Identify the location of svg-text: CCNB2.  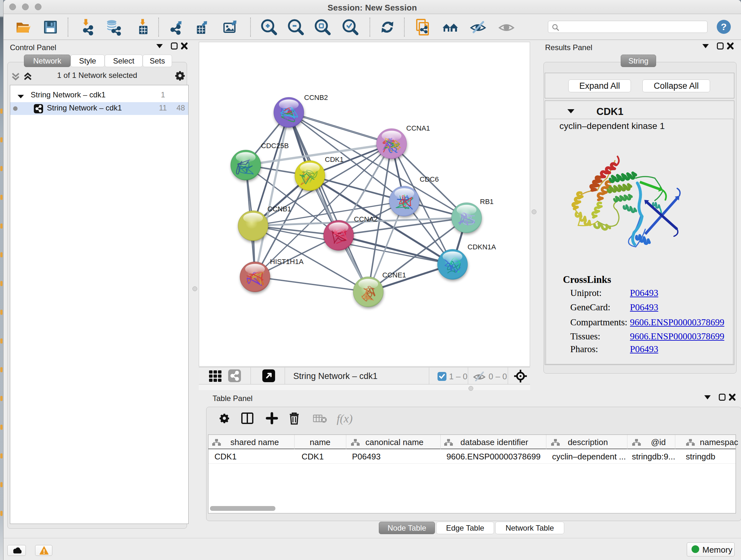
(316, 98).